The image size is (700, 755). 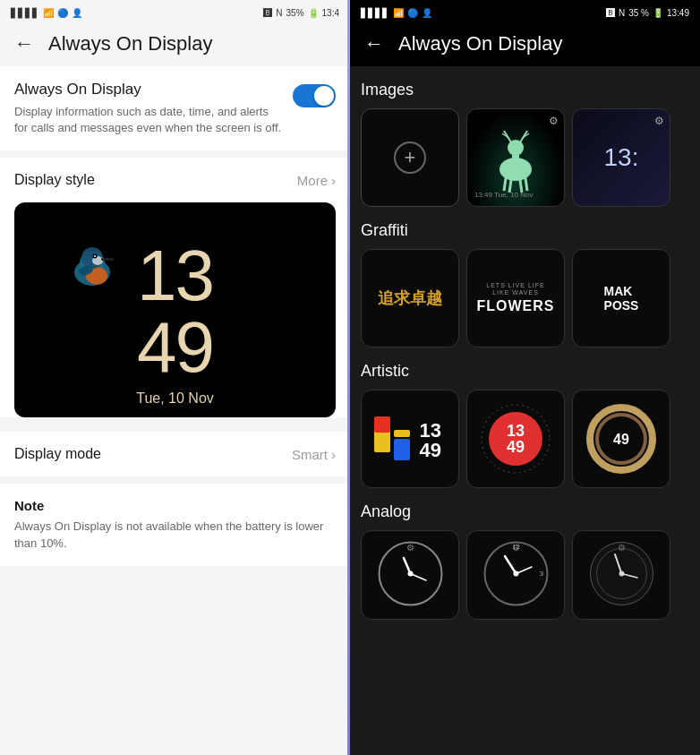 I want to click on graffiti-grid: 追求卓越 LETS LIVE LIFELIKE WAVES FLOWERS MA…, so click(x=525, y=298).